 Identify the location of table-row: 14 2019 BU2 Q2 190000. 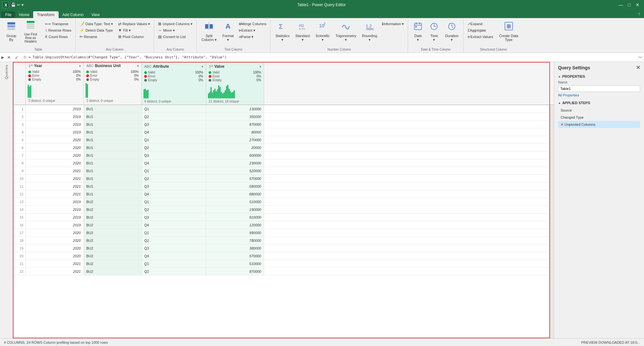
(283, 210).